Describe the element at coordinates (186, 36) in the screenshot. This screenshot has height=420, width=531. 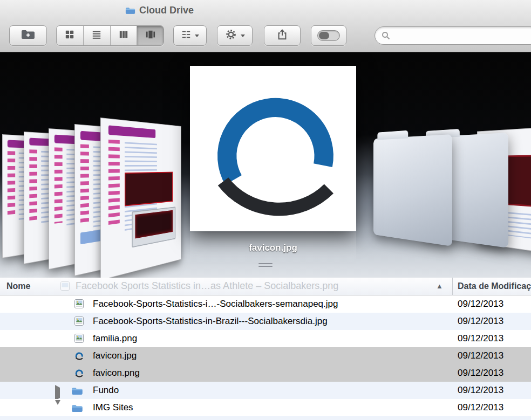
I see `arrange-icon` at that location.